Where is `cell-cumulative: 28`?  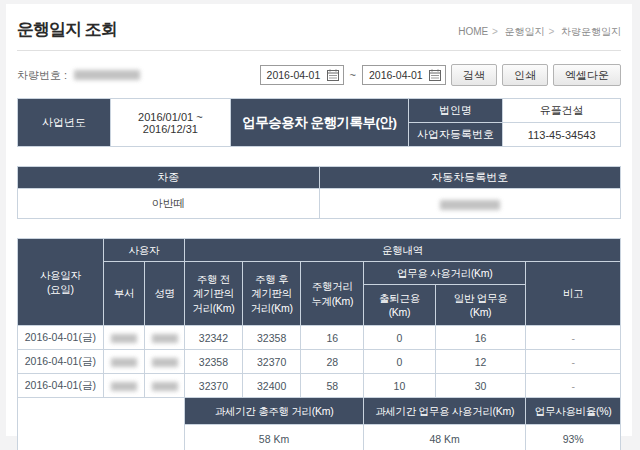 cell-cumulative: 28 is located at coordinates (332, 362).